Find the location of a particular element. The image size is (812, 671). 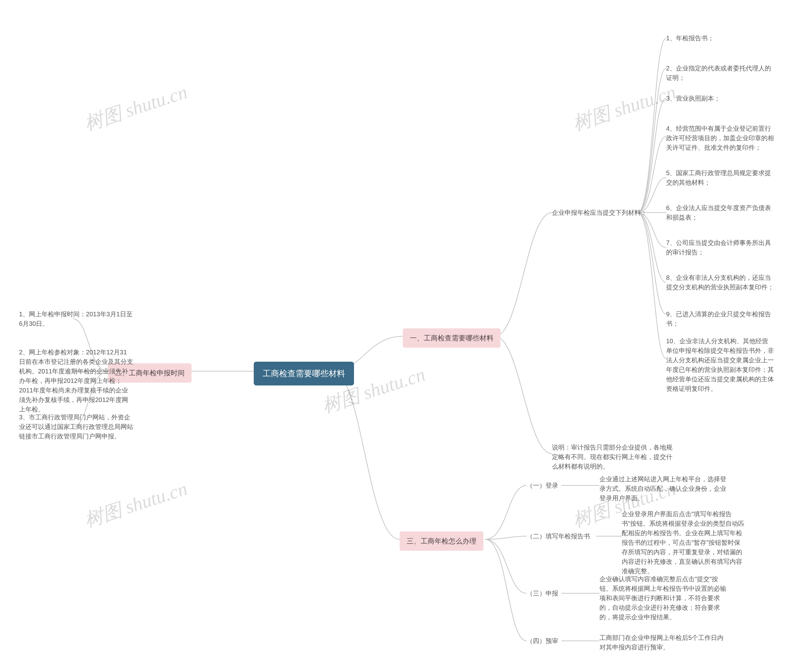

material-3: 3、营业执照副本； is located at coordinates (693, 98).